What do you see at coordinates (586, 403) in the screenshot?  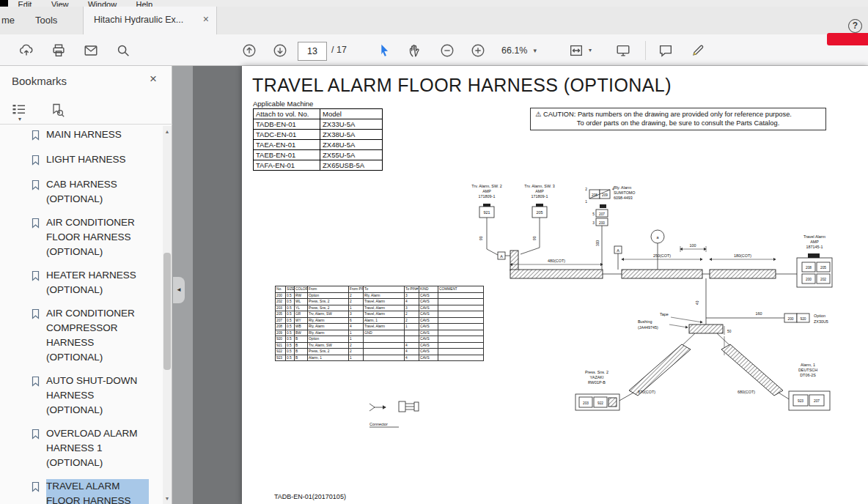 I see `svg-text: 203` at bounding box center [586, 403].